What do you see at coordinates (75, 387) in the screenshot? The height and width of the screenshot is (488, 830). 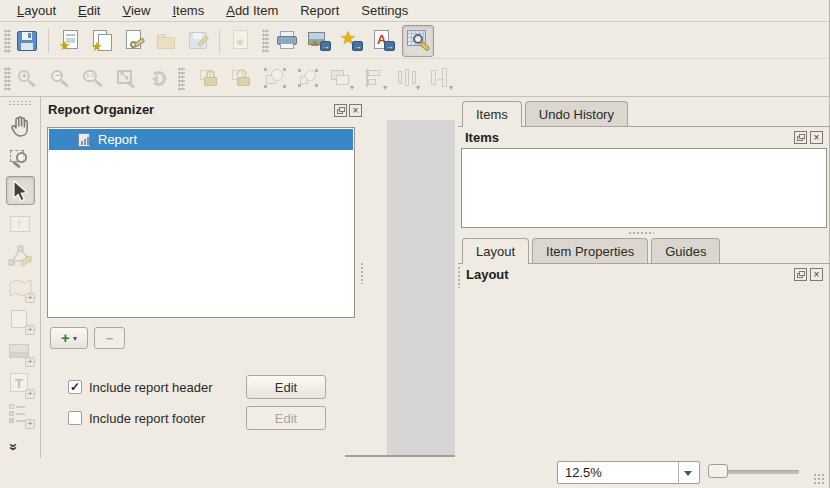 I see `include-report-header-checkbox: ✓` at bounding box center [75, 387].